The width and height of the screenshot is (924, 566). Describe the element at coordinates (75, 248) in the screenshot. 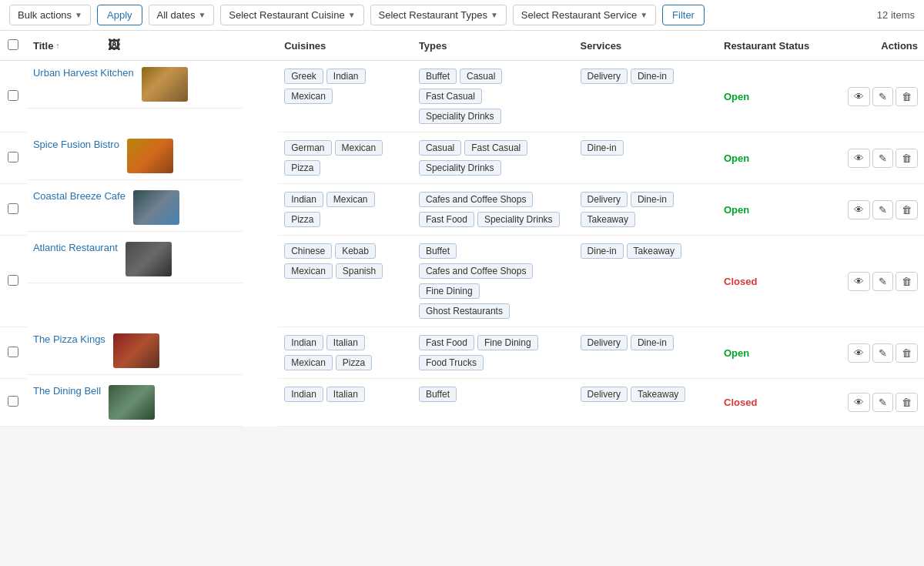

I see `restaurant-name-link: Atlantic Restaurant` at that location.